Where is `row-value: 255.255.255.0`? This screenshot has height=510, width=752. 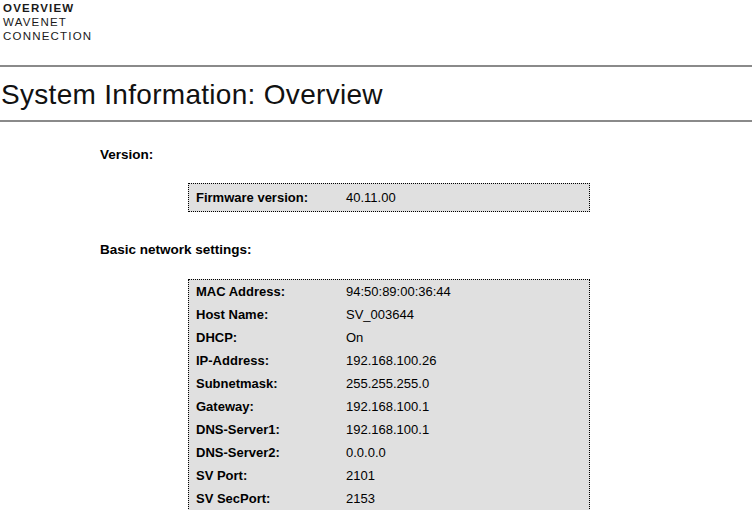 row-value: 255.255.255.0 is located at coordinates (464, 384).